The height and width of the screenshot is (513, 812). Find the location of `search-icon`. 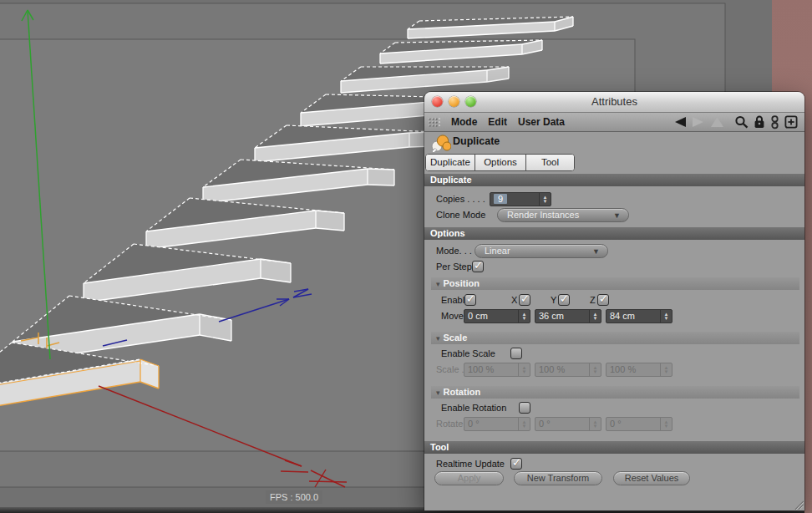

search-icon is located at coordinates (742, 122).